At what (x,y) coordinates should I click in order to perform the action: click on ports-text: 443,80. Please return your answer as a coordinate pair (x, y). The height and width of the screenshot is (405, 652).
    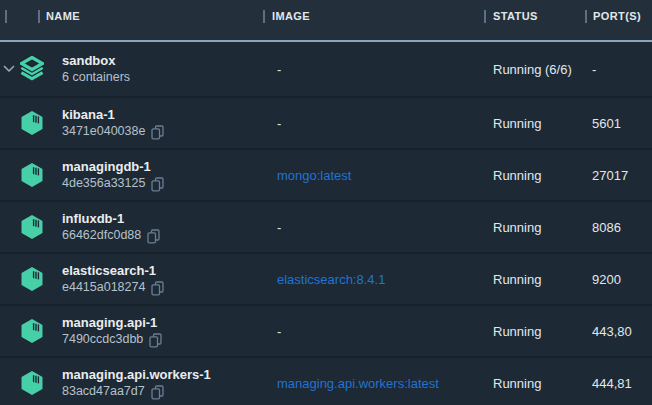
    Looking at the image, I should click on (612, 332).